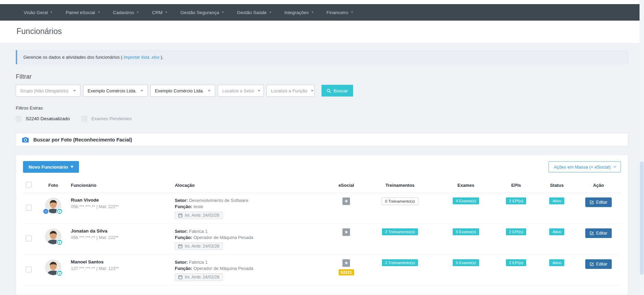  I want to click on search-button: Buscar, so click(337, 91).